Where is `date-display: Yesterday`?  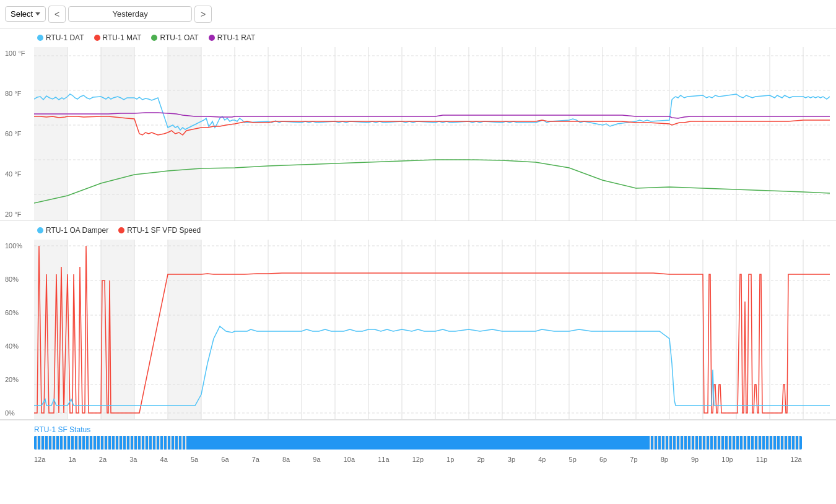
date-display: Yesterday is located at coordinates (130, 14).